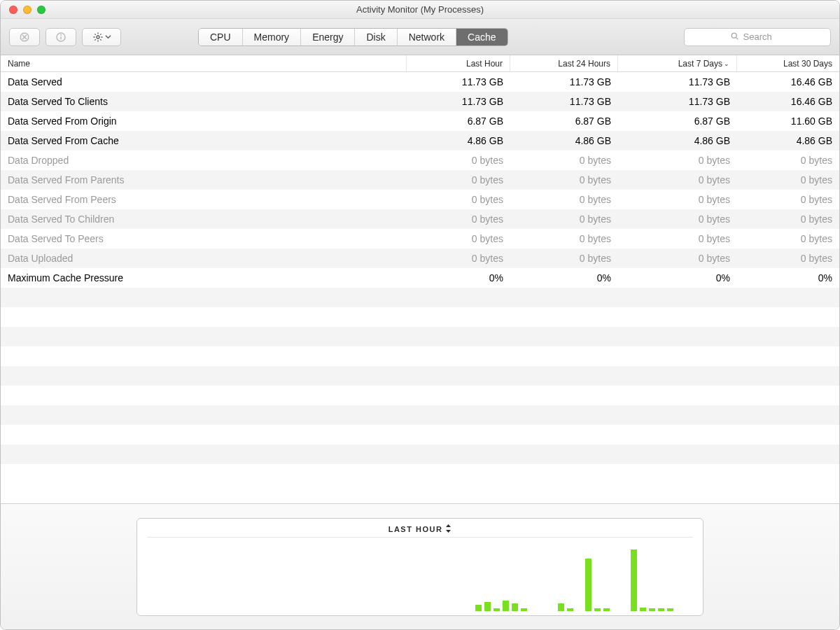 The height and width of the screenshot is (630, 840). Describe the element at coordinates (420, 102) in the screenshot. I see `table-row: Data Served To Clients11.73 GB11.73 GB11…` at that location.